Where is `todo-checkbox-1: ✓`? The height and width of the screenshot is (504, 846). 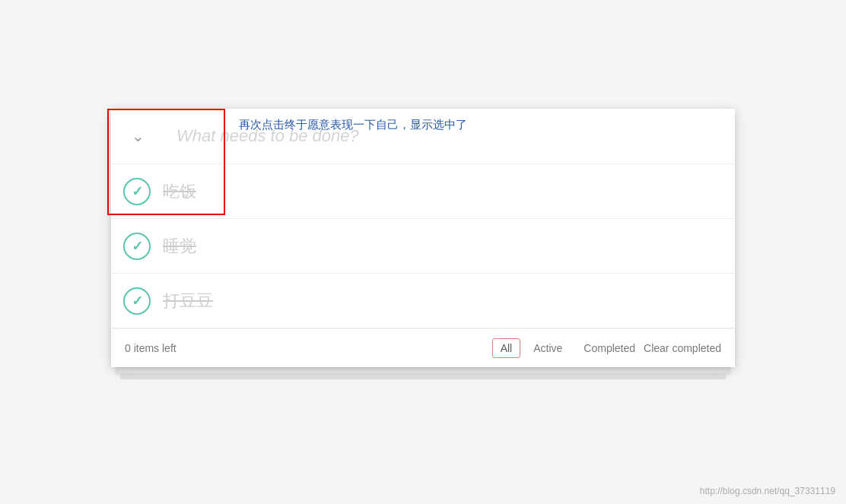 todo-checkbox-1: ✓ is located at coordinates (137, 192).